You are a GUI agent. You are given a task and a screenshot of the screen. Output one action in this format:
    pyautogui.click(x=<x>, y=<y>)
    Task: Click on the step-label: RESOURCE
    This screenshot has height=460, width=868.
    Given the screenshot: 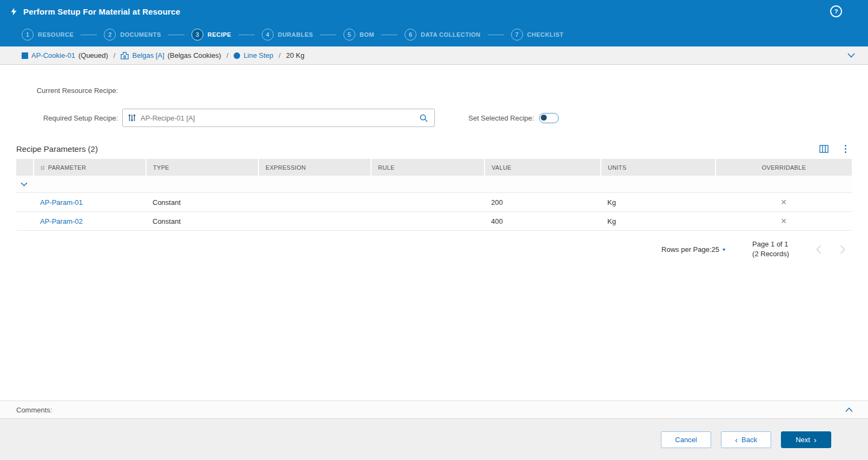 What is the action you would take?
    pyautogui.click(x=56, y=35)
    